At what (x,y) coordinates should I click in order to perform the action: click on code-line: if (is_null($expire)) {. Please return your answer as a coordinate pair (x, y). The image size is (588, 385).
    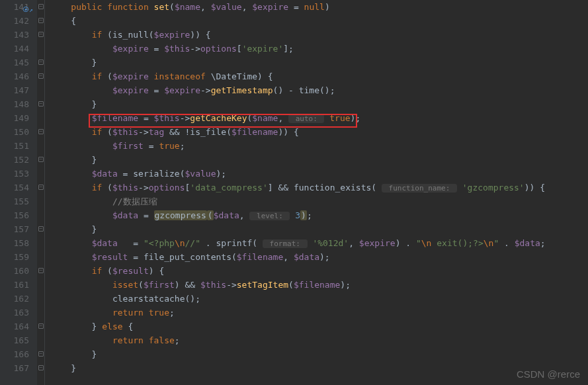
    Looking at the image, I should click on (319, 34).